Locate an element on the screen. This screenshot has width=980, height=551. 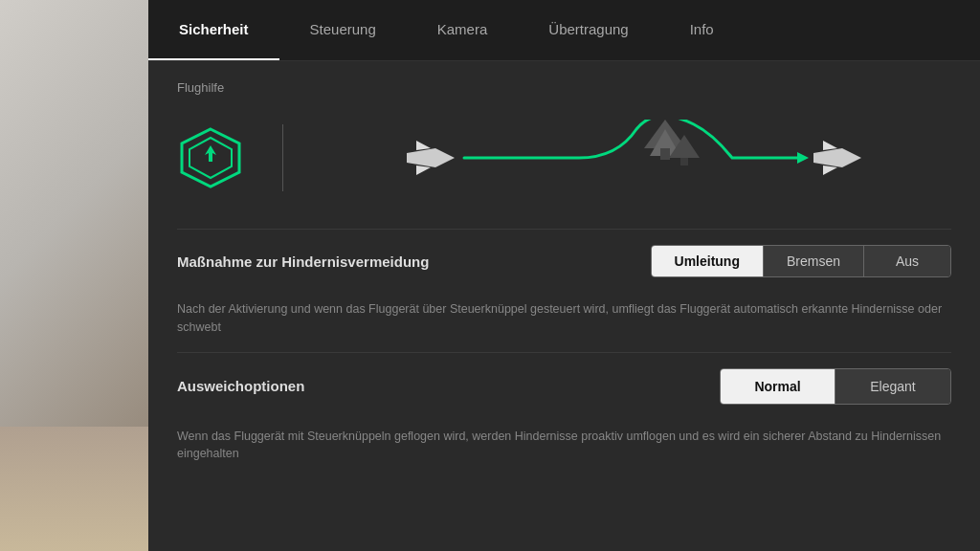
tab-kamera: Kamera is located at coordinates (463, 31).